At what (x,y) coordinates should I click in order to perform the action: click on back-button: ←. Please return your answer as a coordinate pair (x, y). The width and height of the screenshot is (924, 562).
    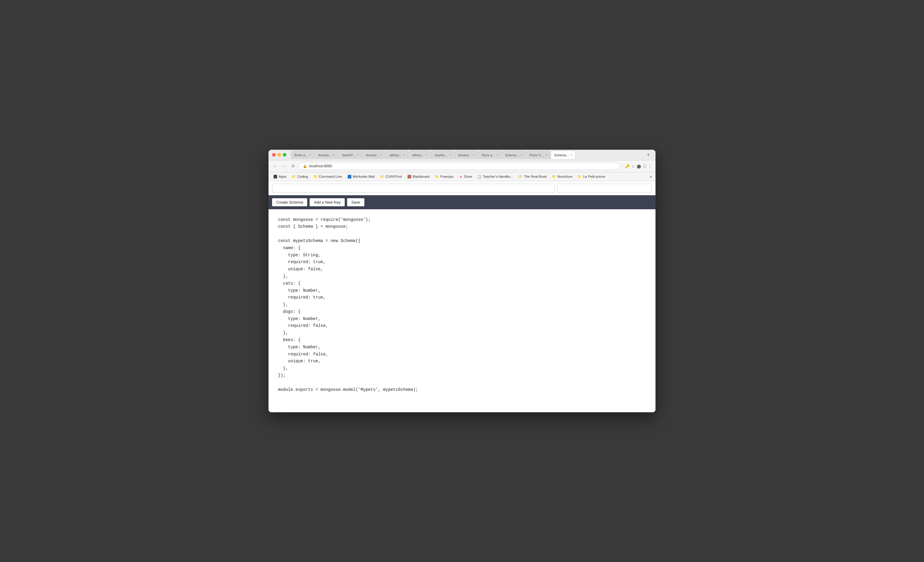
    Looking at the image, I should click on (275, 166).